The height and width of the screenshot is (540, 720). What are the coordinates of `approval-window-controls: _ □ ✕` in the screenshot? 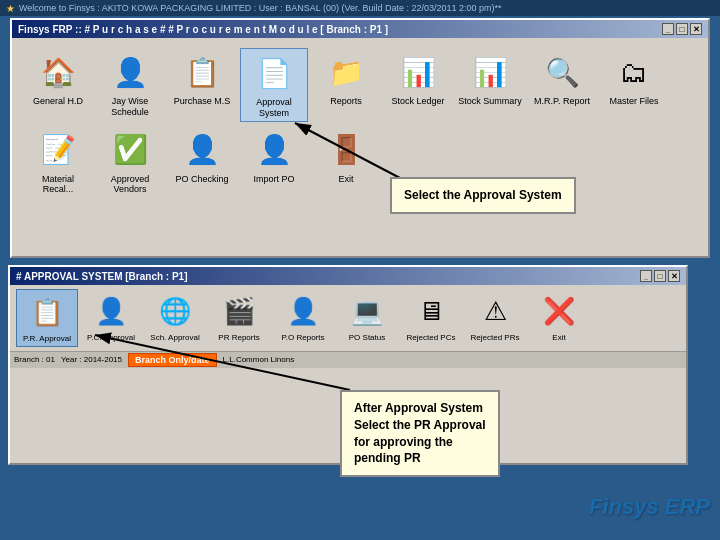 It's located at (660, 276).